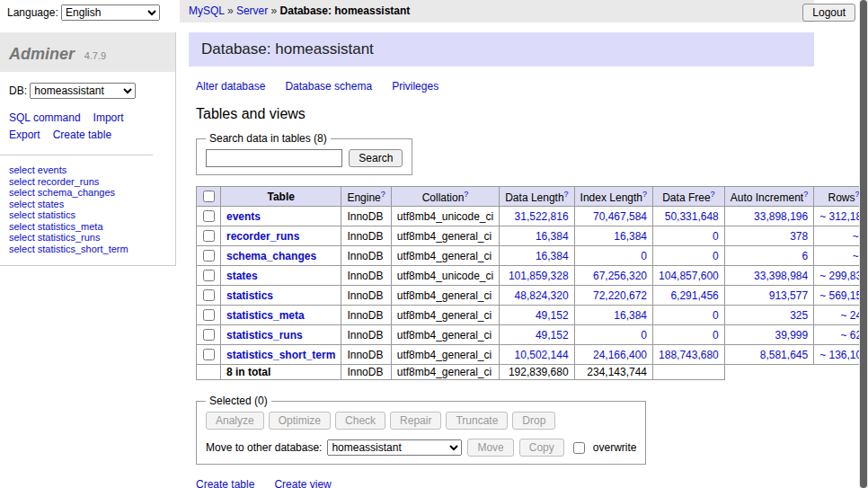 The width and height of the screenshot is (868, 488). Describe the element at coordinates (88, 216) in the screenshot. I see `select-statistics-link: select statistics` at that location.